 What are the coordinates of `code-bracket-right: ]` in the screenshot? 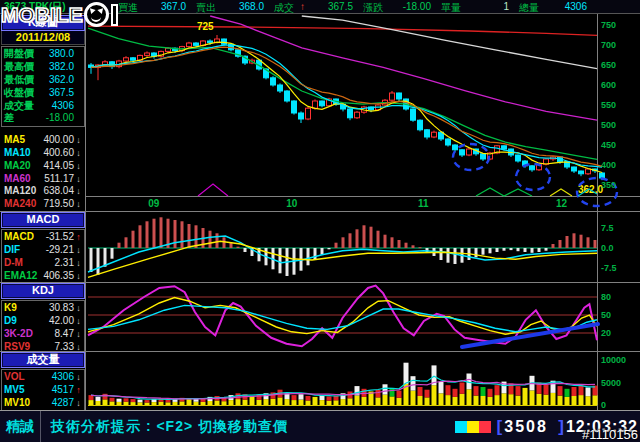 It's located at (561, 427).